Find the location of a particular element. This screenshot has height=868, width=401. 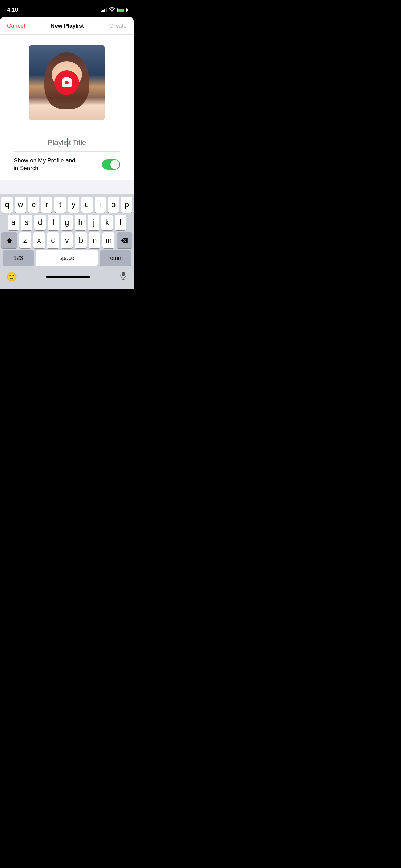

keyboard: q w e r t y u i o p a s d f g h j k l is located at coordinates (67, 242).